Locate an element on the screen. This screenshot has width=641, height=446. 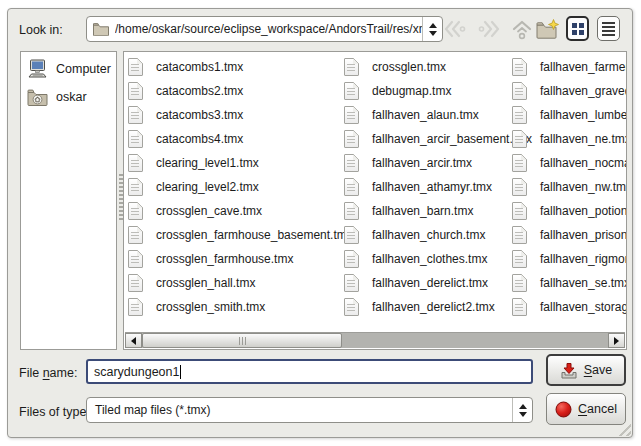
file-item-label: crossglen_cave.tmx is located at coordinates (209, 211).